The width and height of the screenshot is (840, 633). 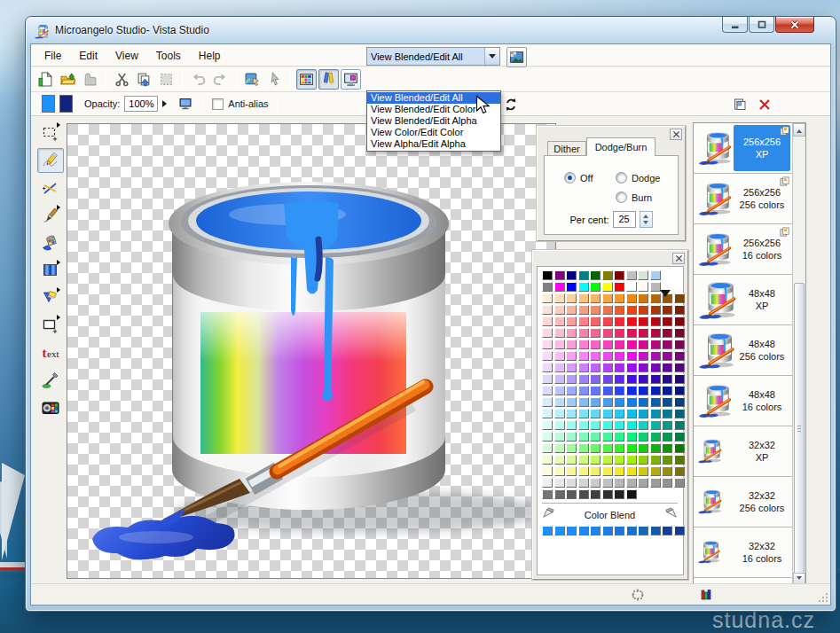 What do you see at coordinates (743, 351) in the screenshot?
I see `format-item-48x48-256-colors: 48x48256 colors` at bounding box center [743, 351].